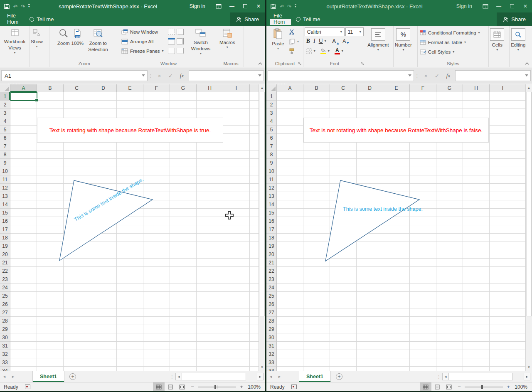 The height and width of the screenshot is (392, 532). I want to click on zoom-level: 100%, so click(522, 387).